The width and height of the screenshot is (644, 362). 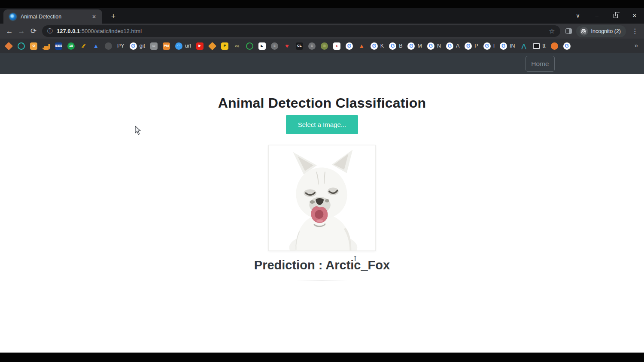 What do you see at coordinates (262, 46) in the screenshot?
I see `bookmark-bird-logo-icon: ◣` at bounding box center [262, 46].